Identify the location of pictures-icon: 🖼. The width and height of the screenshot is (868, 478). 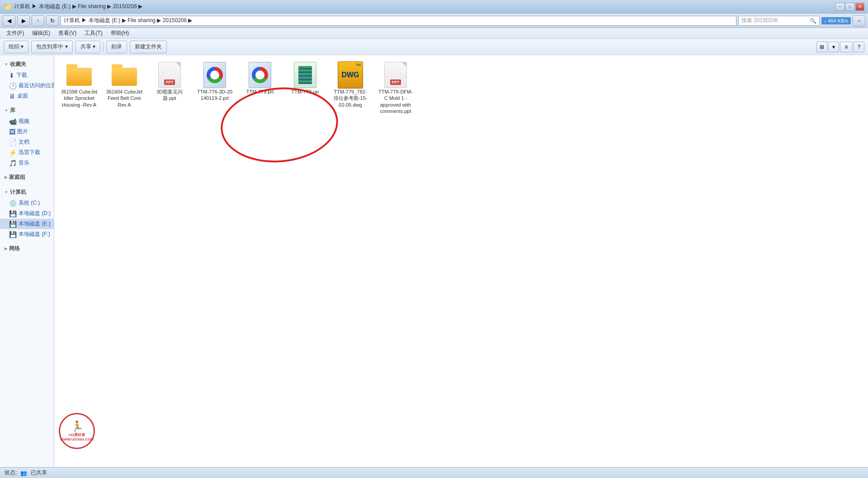
(12, 132).